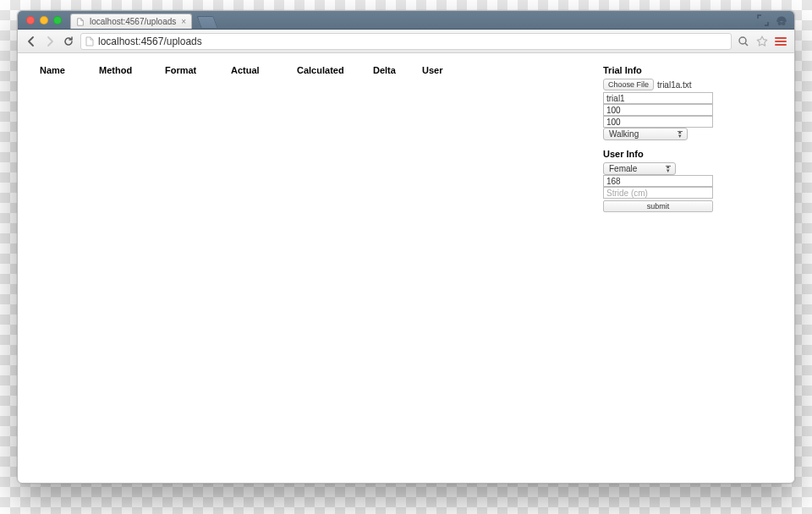 The image size is (812, 514). I want to click on col-format: Format, so click(198, 70).